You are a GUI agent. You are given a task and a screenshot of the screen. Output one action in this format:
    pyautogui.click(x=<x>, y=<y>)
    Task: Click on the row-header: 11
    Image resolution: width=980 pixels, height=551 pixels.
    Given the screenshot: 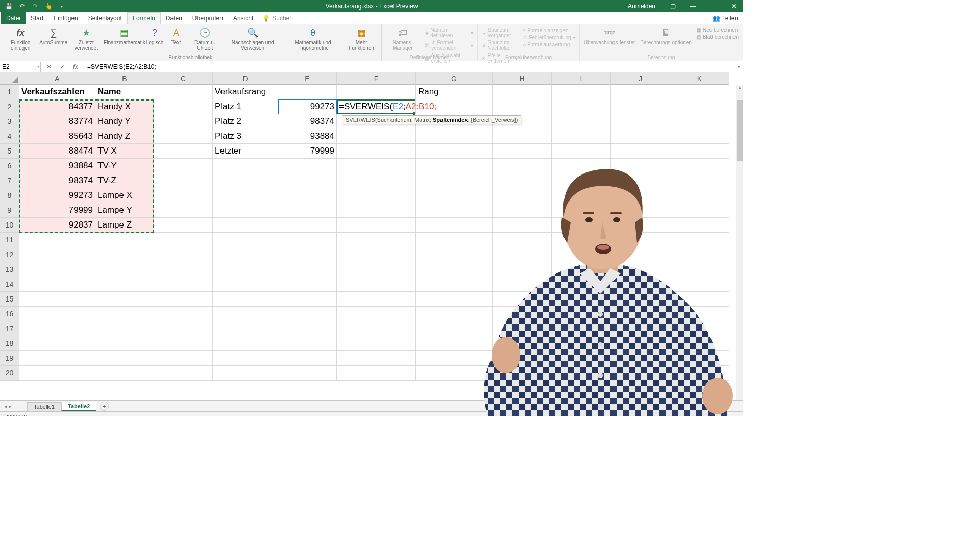 What is the action you would take?
    pyautogui.click(x=10, y=240)
    